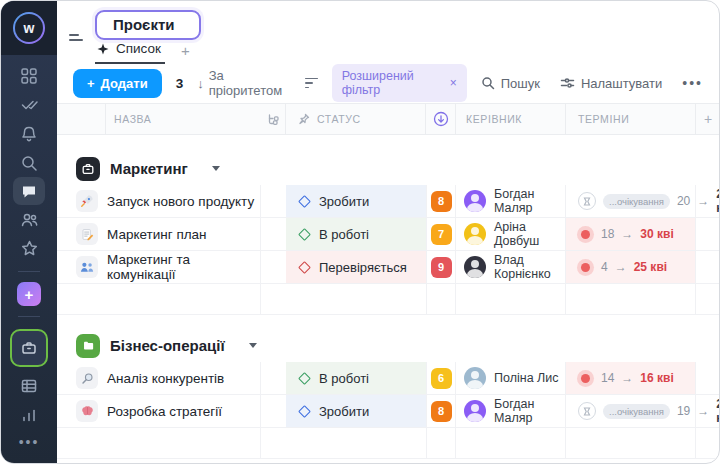  What do you see at coordinates (29, 191) in the screenshot?
I see `chat-icon` at bounding box center [29, 191].